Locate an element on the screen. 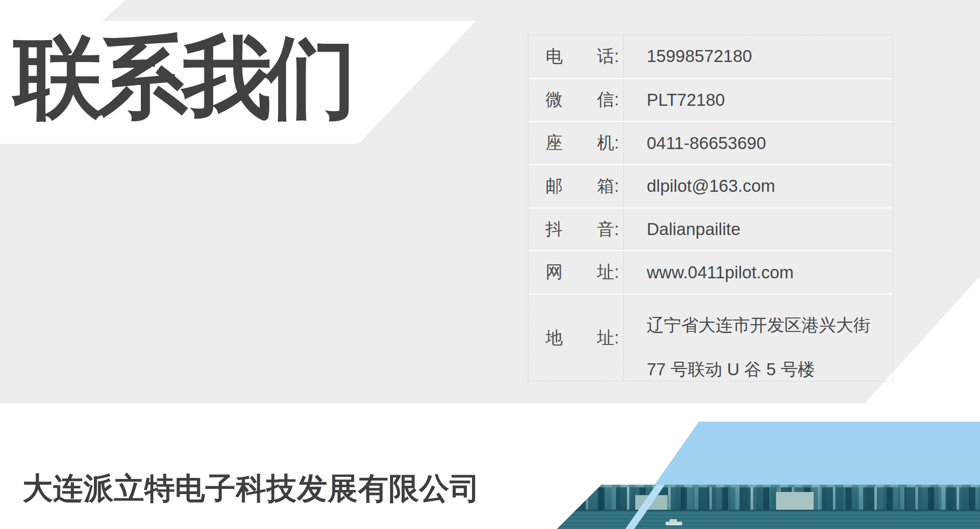 The width and height of the screenshot is (980, 529). company-name: 大连派立特电子科技发展有限公司 is located at coordinates (251, 489).